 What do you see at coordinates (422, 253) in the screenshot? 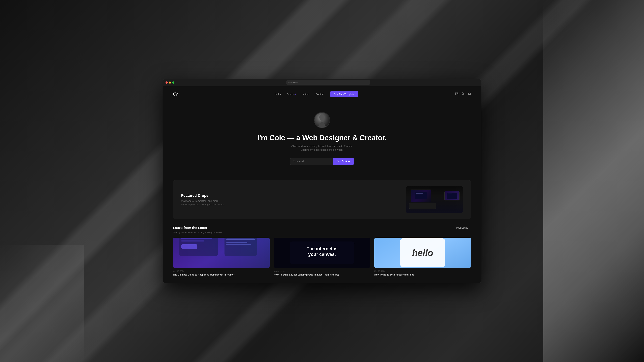
I see `article-visual-3: hello` at bounding box center [422, 253].